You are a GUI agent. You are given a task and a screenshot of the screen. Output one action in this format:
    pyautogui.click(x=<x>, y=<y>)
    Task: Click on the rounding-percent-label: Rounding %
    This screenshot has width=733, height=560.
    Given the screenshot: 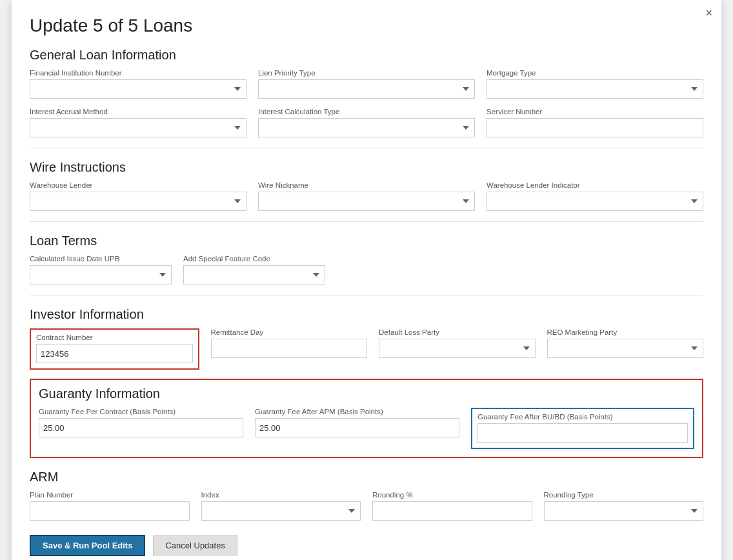 What is the action you would take?
    pyautogui.click(x=452, y=495)
    